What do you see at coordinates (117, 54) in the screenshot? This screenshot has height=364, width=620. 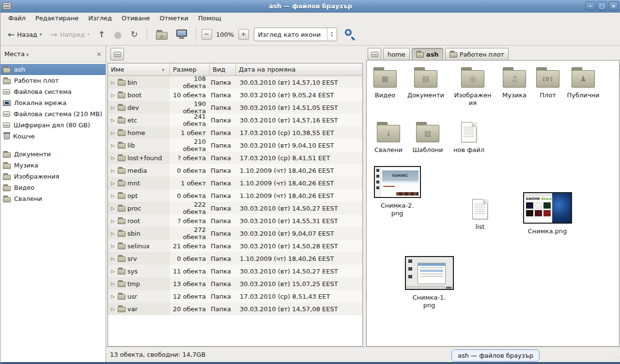 I see `filesystem-crumb-button` at bounding box center [117, 54].